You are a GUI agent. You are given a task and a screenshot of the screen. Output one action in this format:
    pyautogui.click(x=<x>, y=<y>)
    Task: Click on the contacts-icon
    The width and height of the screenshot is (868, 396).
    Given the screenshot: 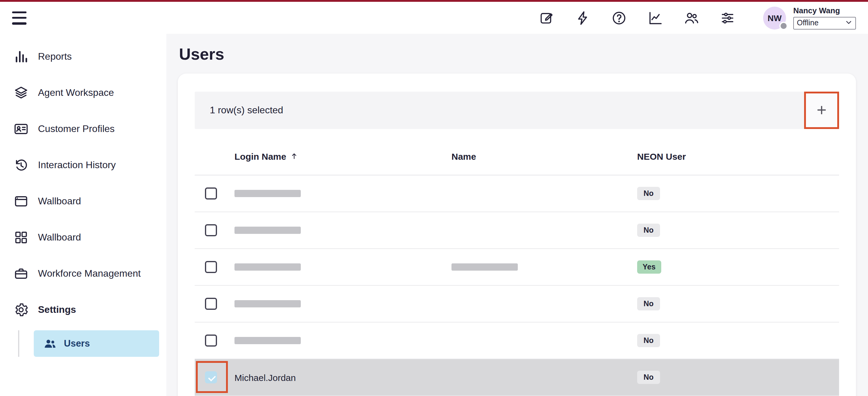 What is the action you would take?
    pyautogui.click(x=691, y=18)
    